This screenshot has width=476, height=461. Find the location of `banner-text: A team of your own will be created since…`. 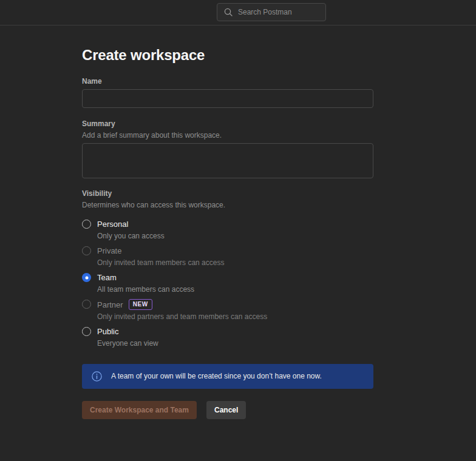

banner-text: A team of your own will be created since… is located at coordinates (216, 376).